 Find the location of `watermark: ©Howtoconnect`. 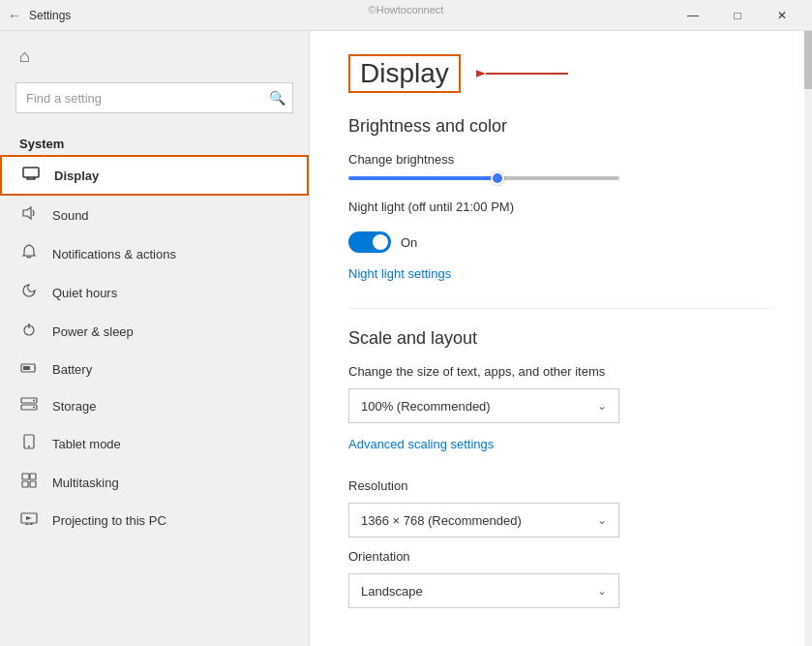

watermark: ©Howtoconnect is located at coordinates (406, 10).